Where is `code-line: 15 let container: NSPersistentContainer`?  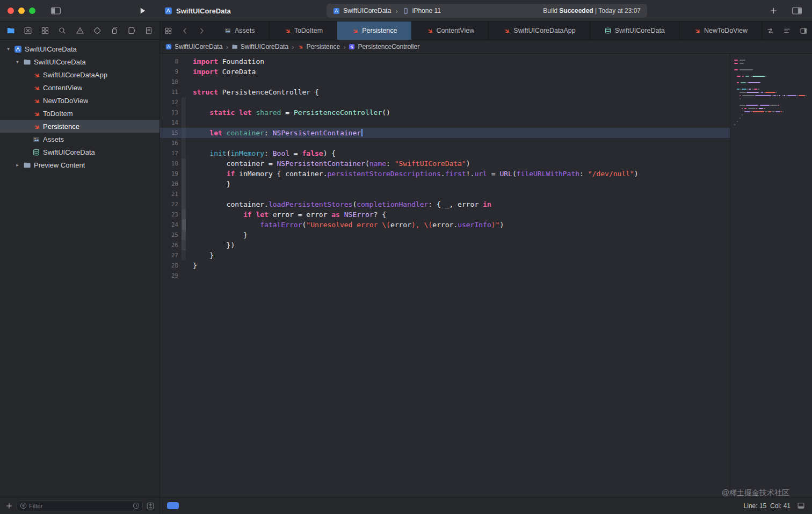 code-line: 15 let container: NSPersistentContainer is located at coordinates (445, 133).